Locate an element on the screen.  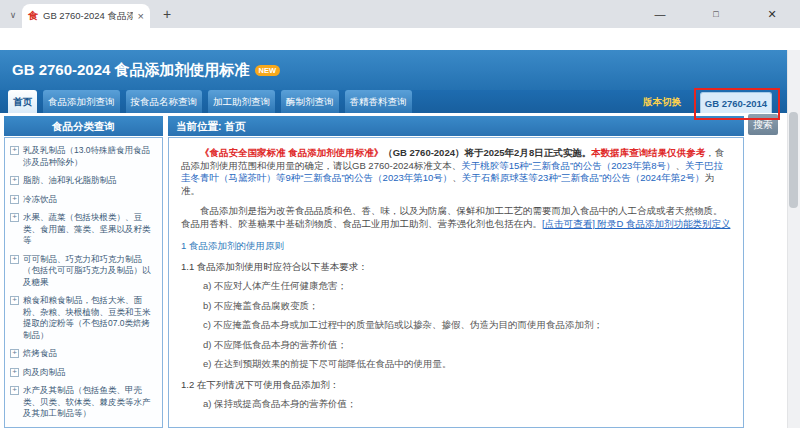
announcement-link-3: 关于石斛原球茎等23种“三新食品”的公告（2024年第2号） is located at coordinates (584, 178).